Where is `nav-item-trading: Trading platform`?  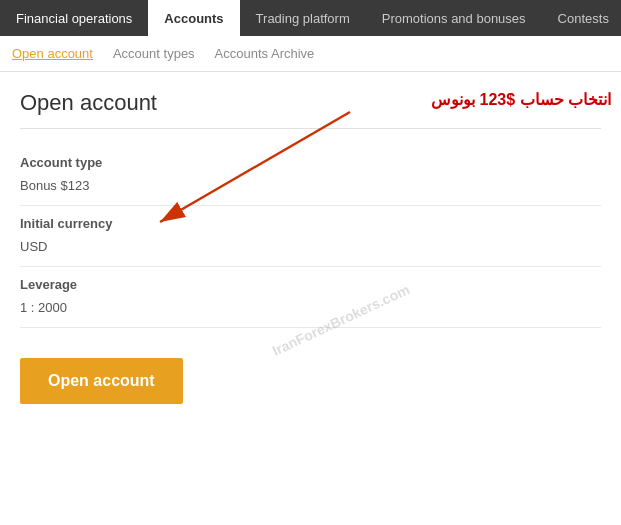 nav-item-trading: Trading platform is located at coordinates (303, 18).